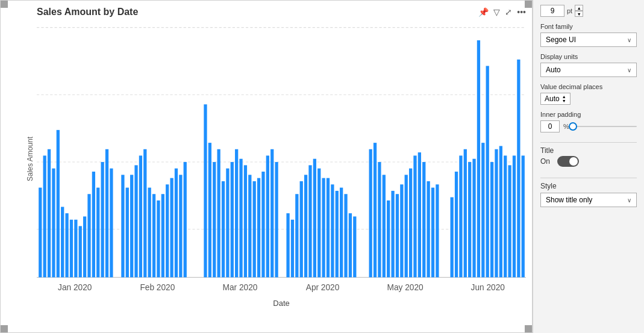  Describe the element at coordinates (589, 65) in the screenshot. I see `display-units-section: Display units Auto ∨` at that location.